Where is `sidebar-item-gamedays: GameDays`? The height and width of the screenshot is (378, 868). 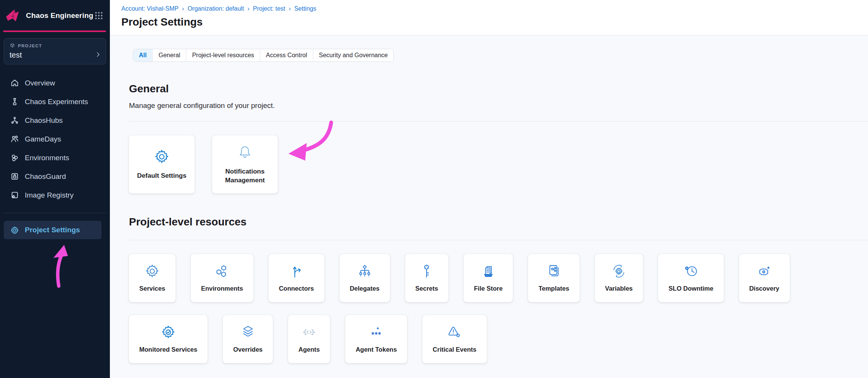
sidebar-item-gamedays: GameDays is located at coordinates (55, 139).